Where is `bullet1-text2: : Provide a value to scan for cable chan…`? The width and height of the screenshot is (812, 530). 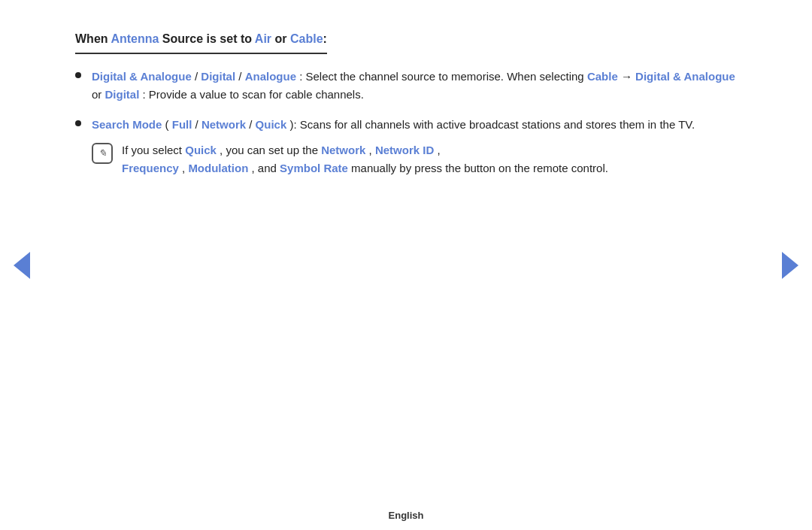
bullet1-text2: : Provide a value to scan for cable chan… is located at coordinates (253, 95).